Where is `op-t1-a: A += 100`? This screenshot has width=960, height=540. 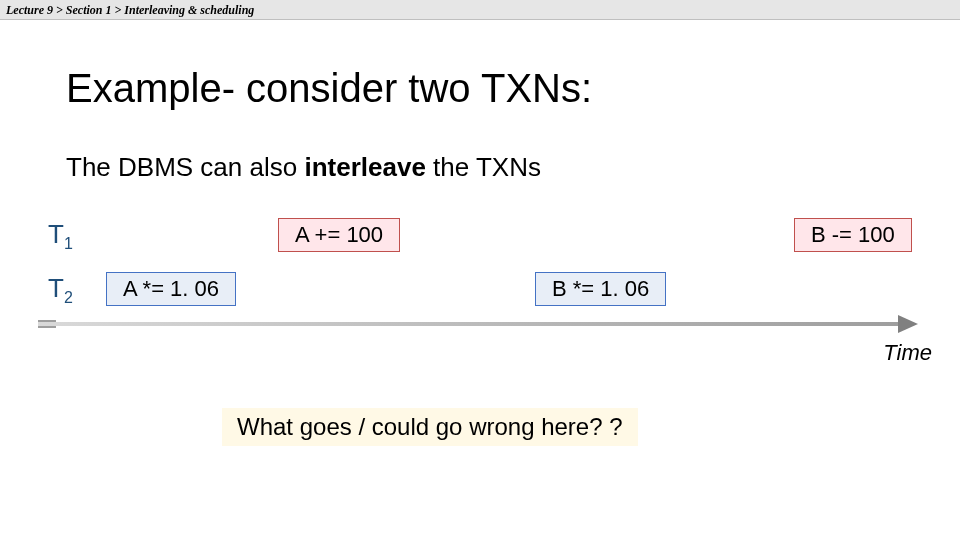
op-t1-a: A += 100 is located at coordinates (339, 235).